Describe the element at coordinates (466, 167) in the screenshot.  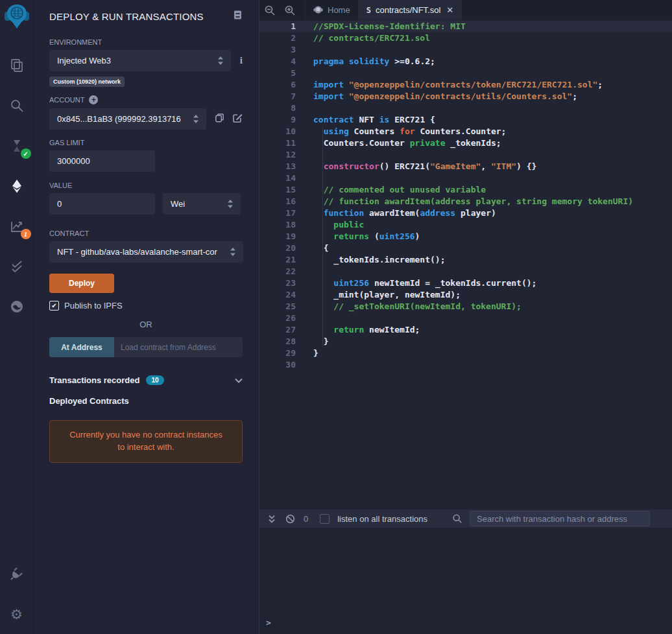
I see `code-line: 13 constructor() ERC721("GameItem", "ITM…` at that location.